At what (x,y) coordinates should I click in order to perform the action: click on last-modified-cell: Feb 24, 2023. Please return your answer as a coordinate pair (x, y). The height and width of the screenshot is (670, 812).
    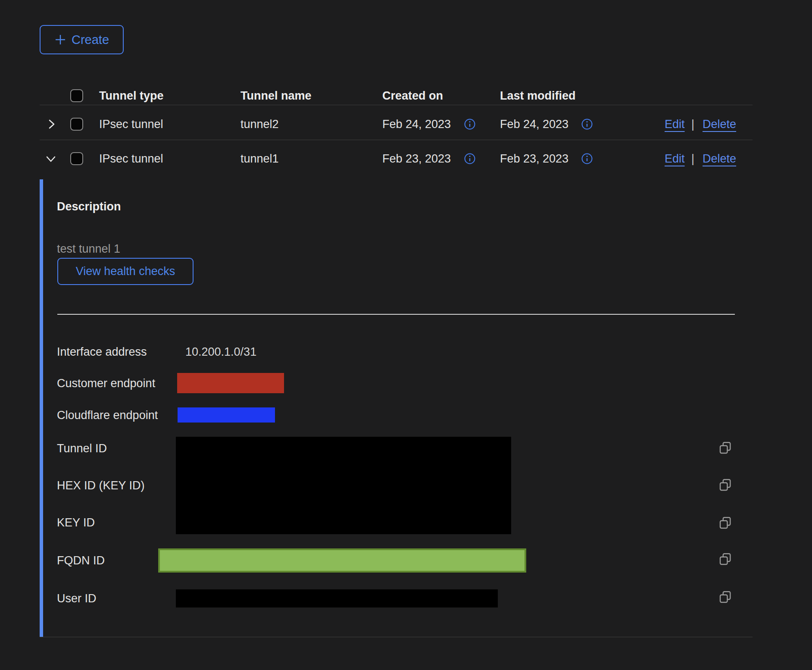
    Looking at the image, I should click on (534, 124).